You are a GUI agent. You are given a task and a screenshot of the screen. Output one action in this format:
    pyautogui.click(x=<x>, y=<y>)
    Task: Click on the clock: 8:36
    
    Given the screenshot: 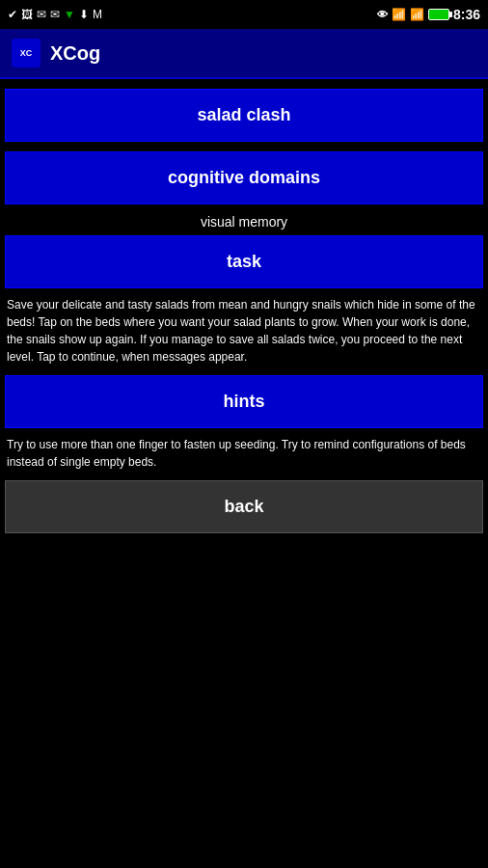 What is the action you would take?
    pyautogui.click(x=467, y=14)
    